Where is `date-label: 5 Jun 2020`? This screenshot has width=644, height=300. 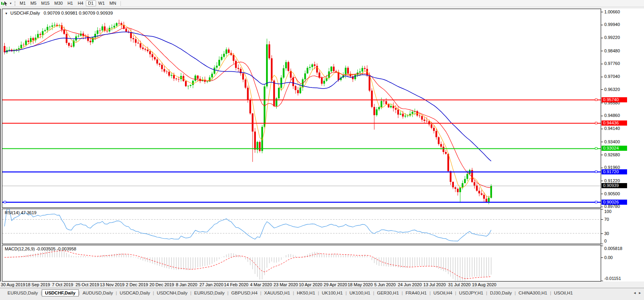 date-label: 5 Jun 2020 is located at coordinates (385, 285).